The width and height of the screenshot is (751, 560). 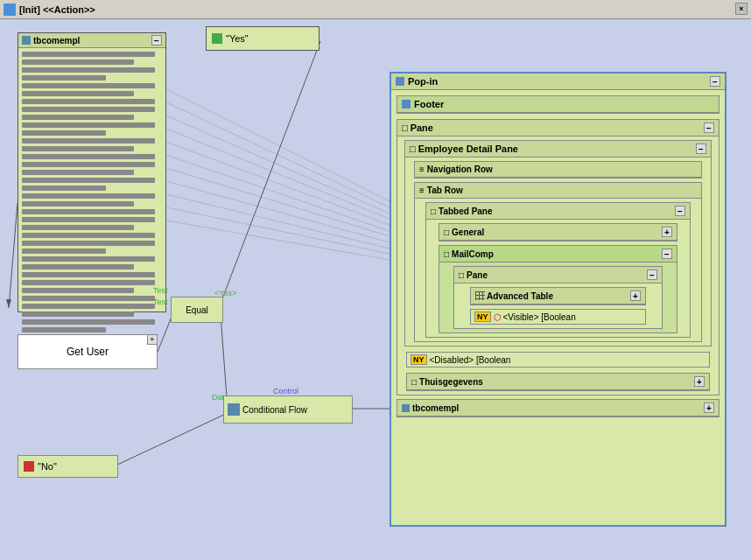 I want to click on tbcomempl-label: tbcomempl, so click(x=56, y=40).